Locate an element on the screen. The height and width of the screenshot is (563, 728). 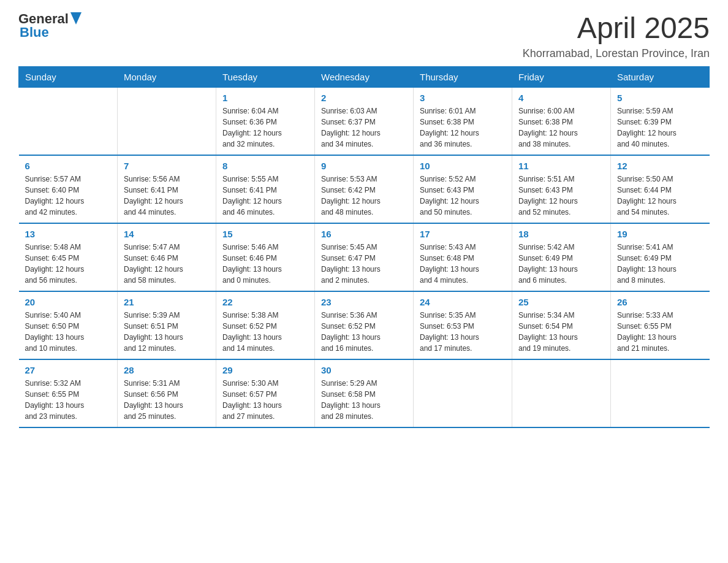
day-info: Sunrise: 5:34 AM Sunset: 6:54 PM Dayligh… is located at coordinates (561, 332).